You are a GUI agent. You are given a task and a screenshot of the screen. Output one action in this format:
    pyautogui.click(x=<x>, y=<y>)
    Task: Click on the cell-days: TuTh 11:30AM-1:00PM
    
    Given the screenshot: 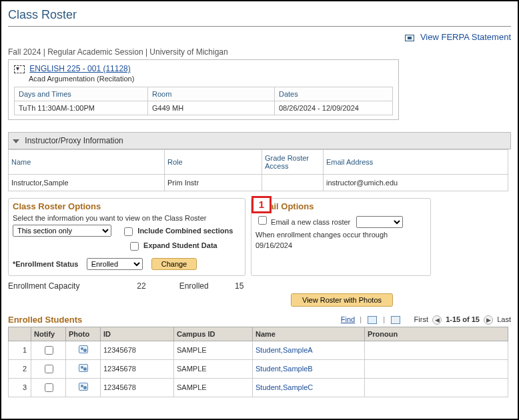 What is the action you would take?
    pyautogui.click(x=81, y=108)
    